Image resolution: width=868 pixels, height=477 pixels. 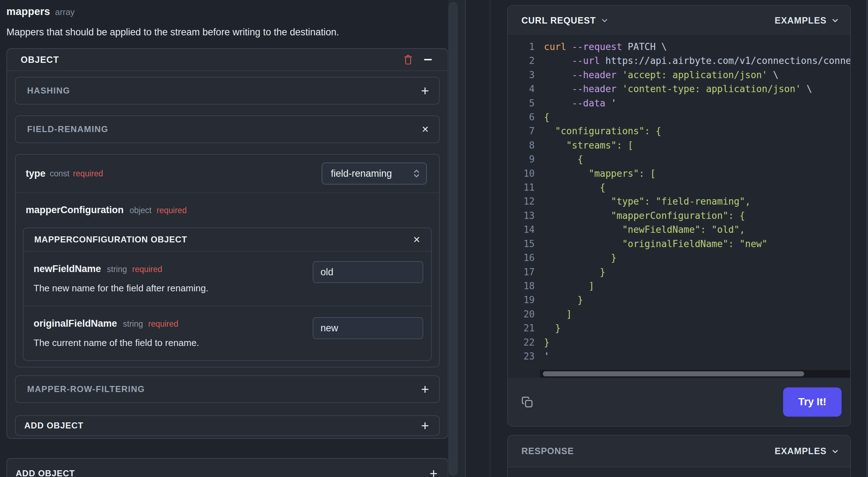 I want to click on type-property-name: type, so click(x=36, y=174).